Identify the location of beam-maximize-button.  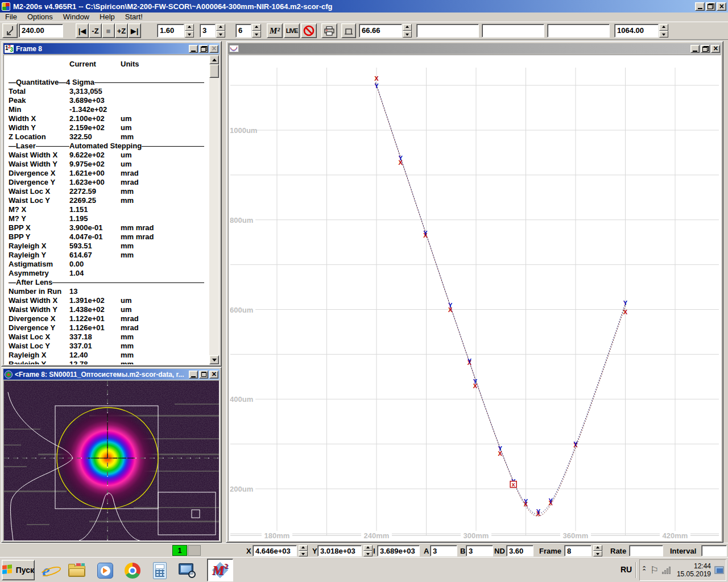
(204, 375).